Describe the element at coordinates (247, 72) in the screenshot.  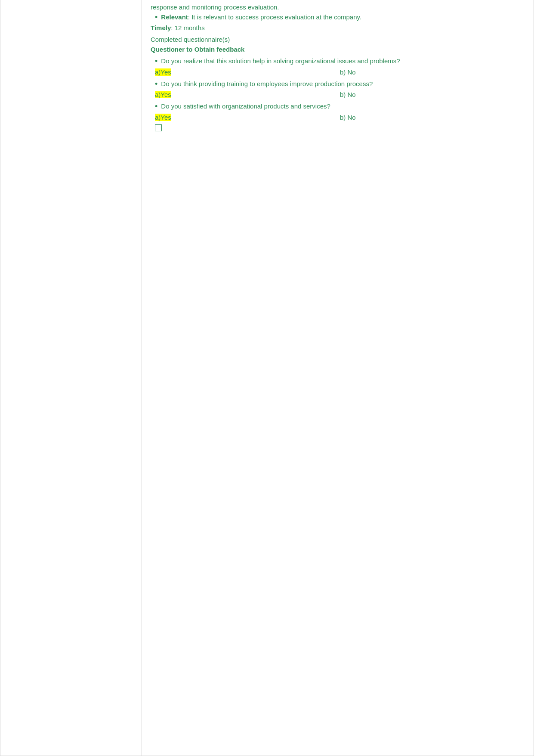
I see `q1-yes-col: a)Yes` at that location.